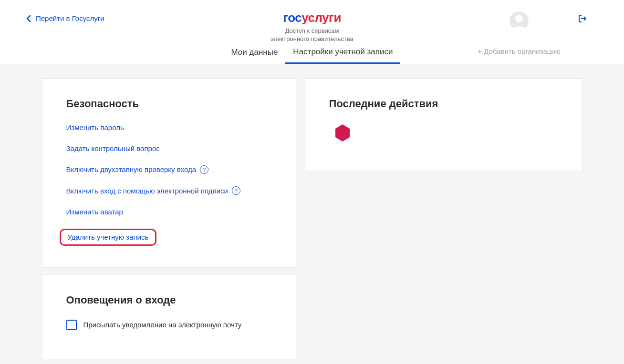 The image size is (624, 364). What do you see at coordinates (312, 39) in the screenshot?
I see `slogan-line2: электронного правительства` at bounding box center [312, 39].